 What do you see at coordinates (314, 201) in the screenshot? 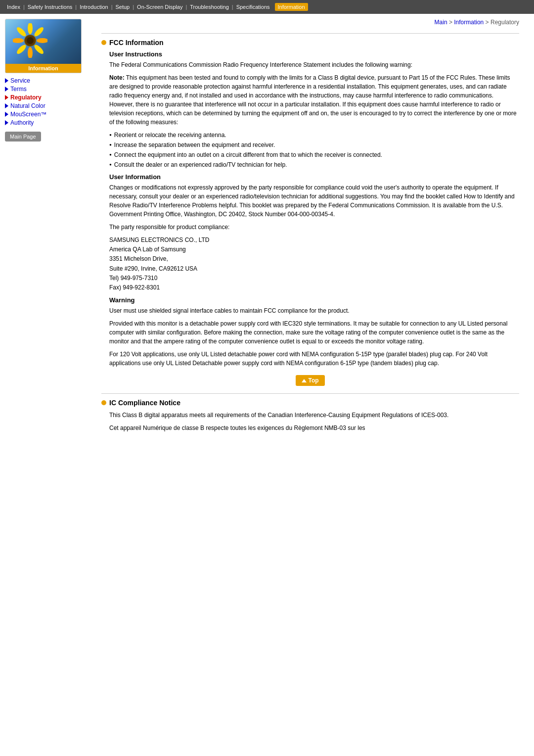
I see `user-info-text: Changes or modifications not expressly a…` at bounding box center [314, 201].